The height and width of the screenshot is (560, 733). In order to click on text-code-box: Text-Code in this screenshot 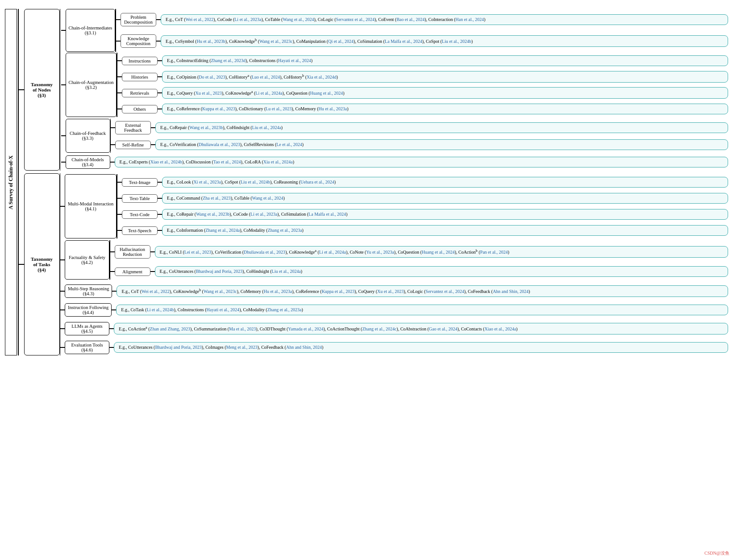, I will do `click(140, 214)`.